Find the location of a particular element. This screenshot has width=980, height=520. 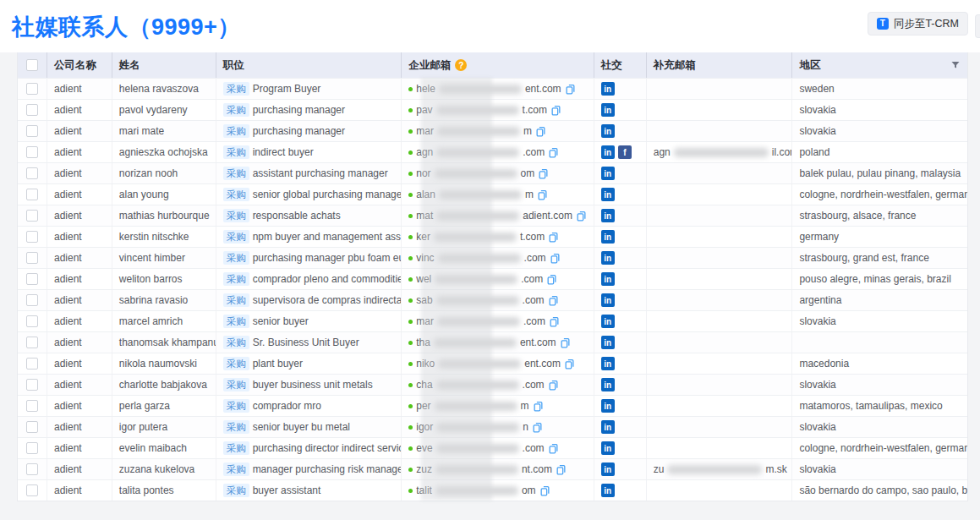

cell-email: nor om is located at coordinates (498, 173).